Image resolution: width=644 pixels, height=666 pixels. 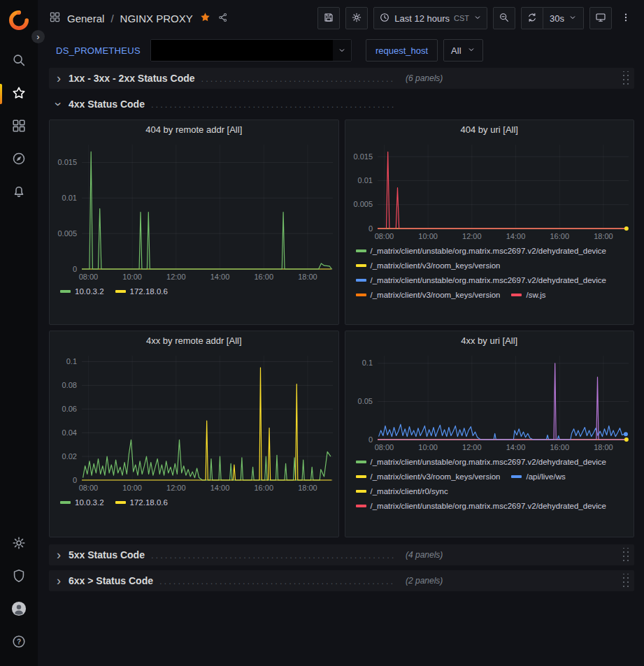 What do you see at coordinates (552, 18) in the screenshot?
I see `refresh-picker: 30s` at bounding box center [552, 18].